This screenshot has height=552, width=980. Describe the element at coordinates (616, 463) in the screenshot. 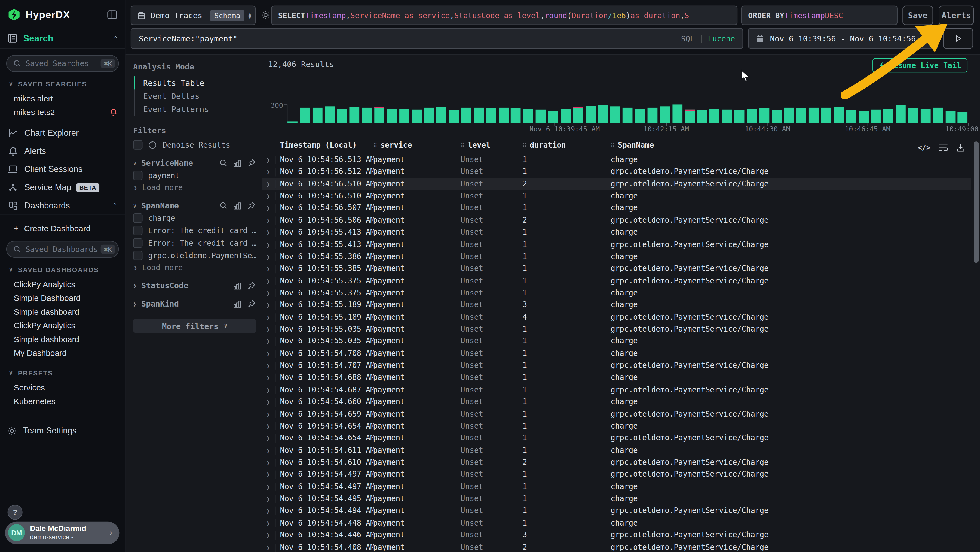

I see `table-row: ❯Nov 6 10:54:54.610 AMpaymentUnset2grpc.…` at that location.